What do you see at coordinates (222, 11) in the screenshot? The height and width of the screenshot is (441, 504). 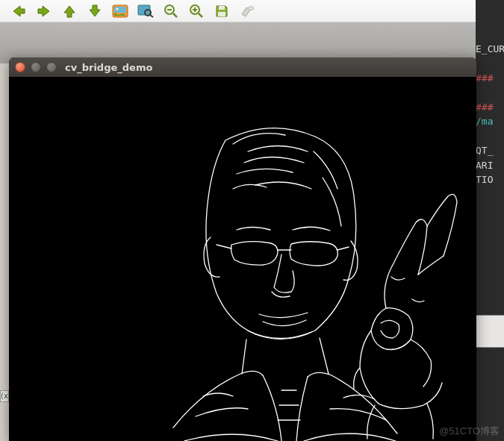 I see `save-icon` at bounding box center [222, 11].